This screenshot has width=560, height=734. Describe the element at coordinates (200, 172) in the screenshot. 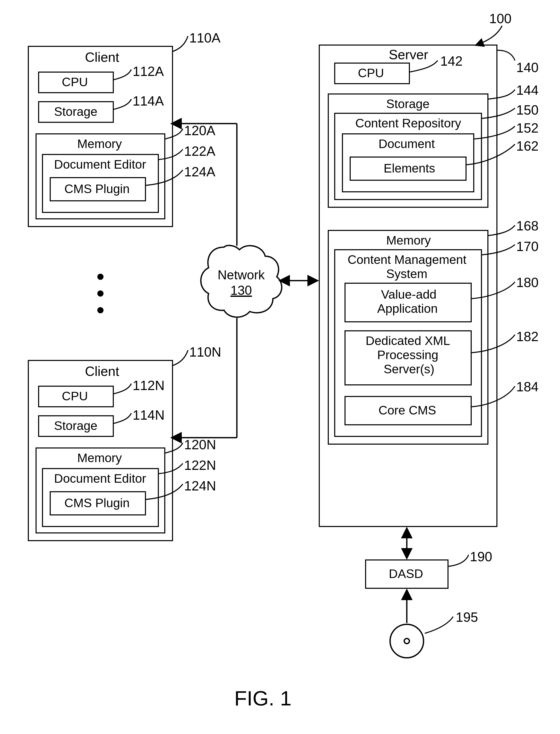

I see `client-a-plugin-ref: 124A` at that location.